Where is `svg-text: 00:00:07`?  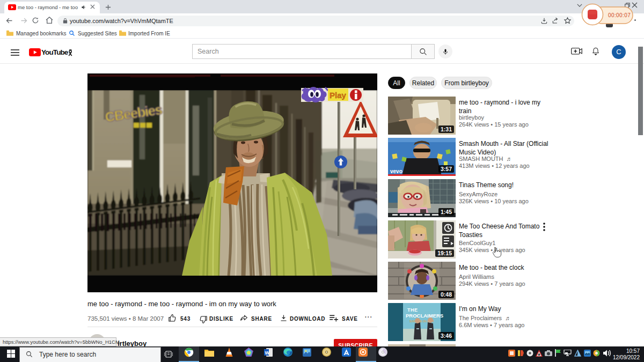 svg-text: 00:00:07 is located at coordinates (619, 15).